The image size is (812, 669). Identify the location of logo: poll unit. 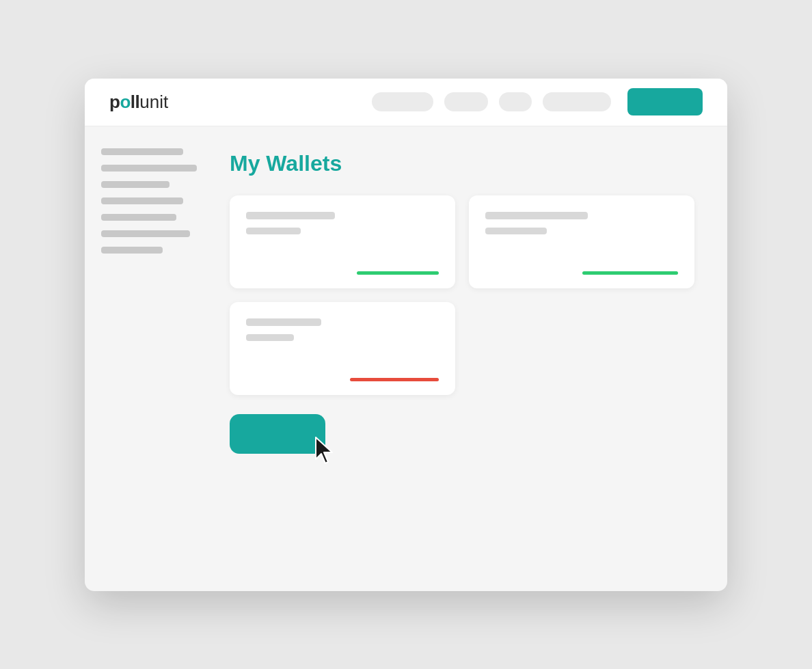
(139, 103).